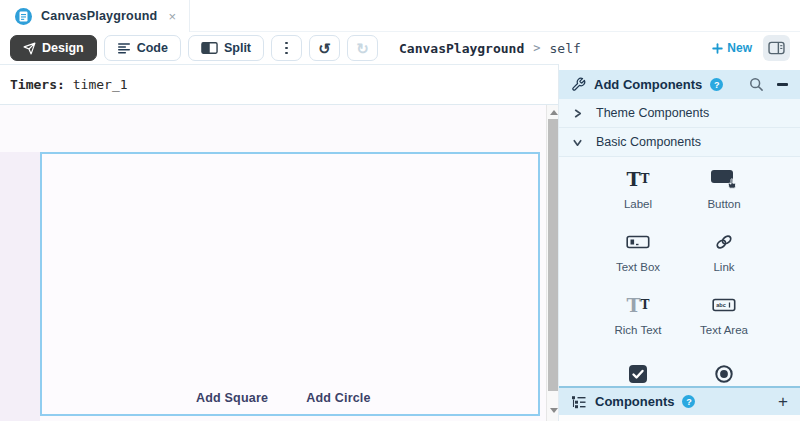 The image size is (800, 421). Describe the element at coordinates (680, 142) in the screenshot. I see `section-basic-components: Basic Components` at that location.